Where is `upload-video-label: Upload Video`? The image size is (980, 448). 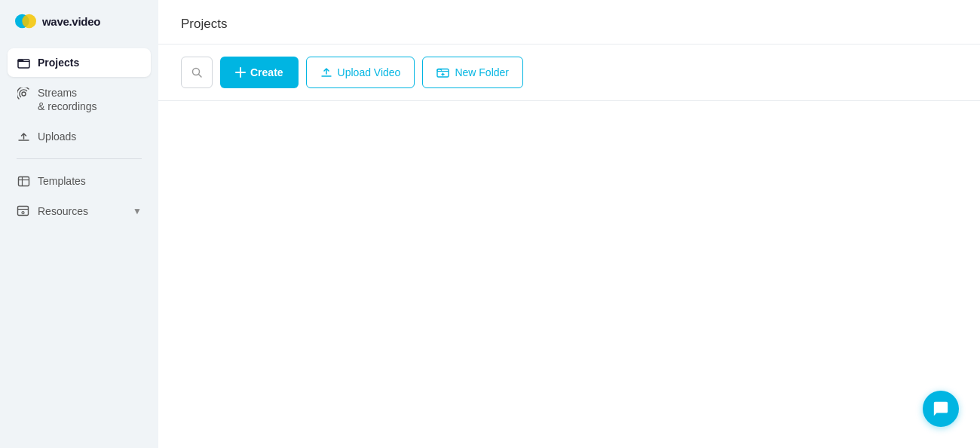 upload-video-label: Upload Video is located at coordinates (369, 72).